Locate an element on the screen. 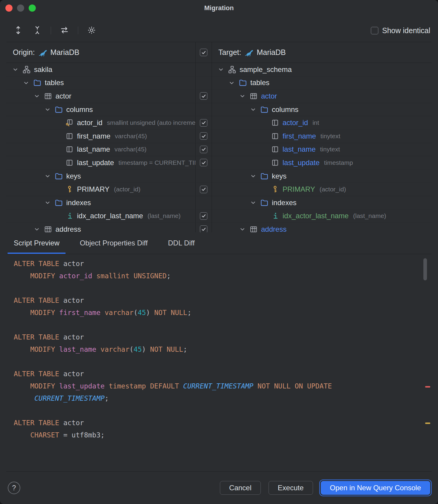  node-hint: tinytext is located at coordinates (331, 136).